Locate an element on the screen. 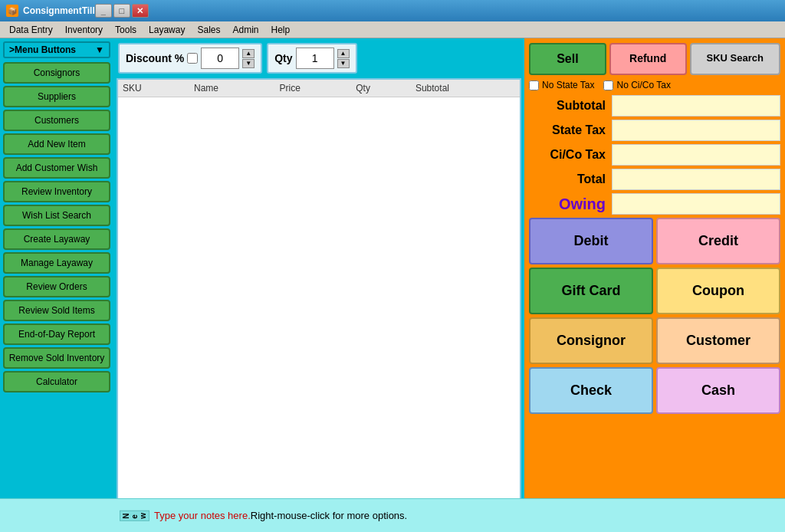 The image size is (785, 532). menu-item-help: Help is located at coordinates (281, 30).